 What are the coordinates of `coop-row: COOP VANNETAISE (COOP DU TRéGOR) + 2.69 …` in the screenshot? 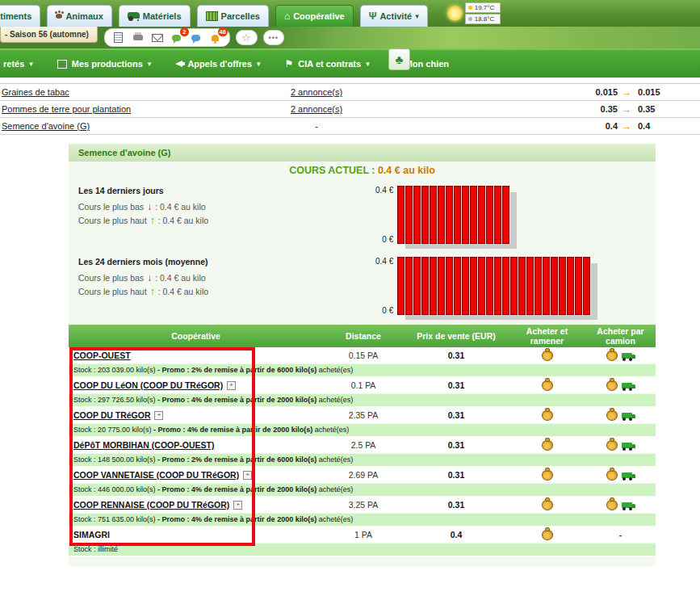 It's located at (362, 475).